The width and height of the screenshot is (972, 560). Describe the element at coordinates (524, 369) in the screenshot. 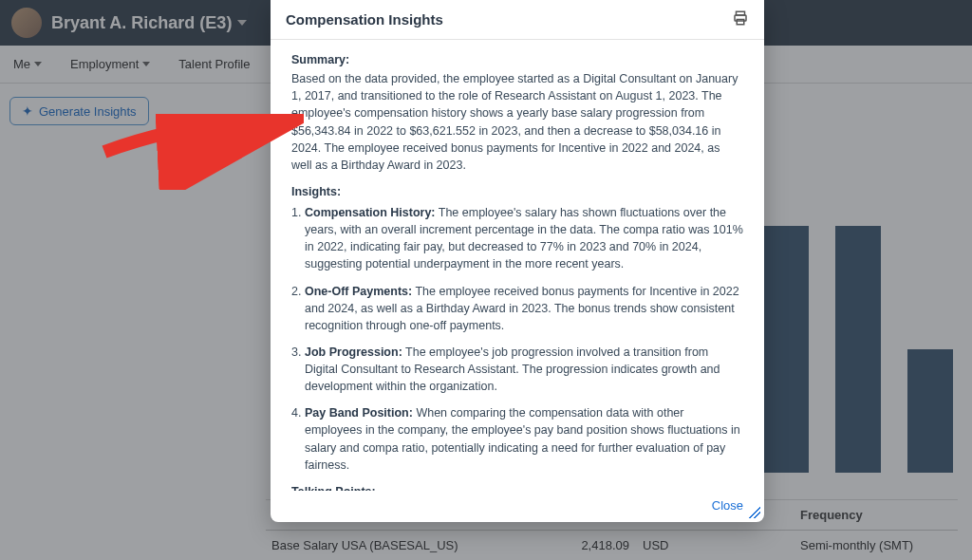

I see `insight-item: Job Progression: The employee's job prog…` at that location.